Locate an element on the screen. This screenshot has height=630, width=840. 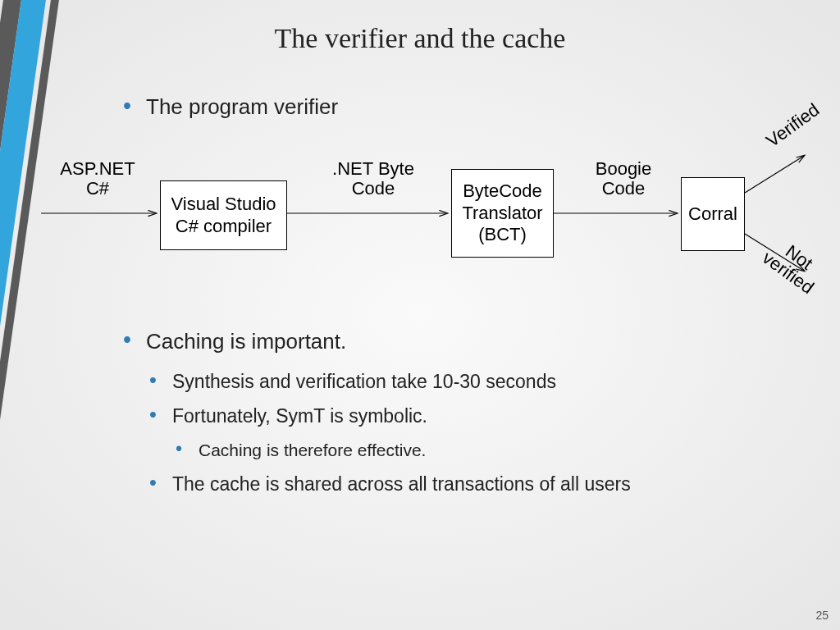
diagram-box-bct-l2: Translator is located at coordinates (502, 213).